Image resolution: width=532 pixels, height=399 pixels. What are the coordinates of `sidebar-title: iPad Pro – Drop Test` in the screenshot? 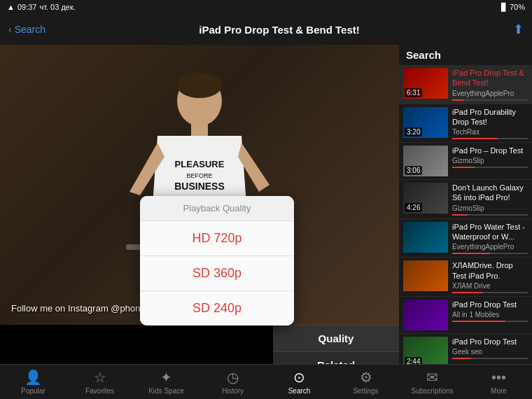 It's located at (490, 150).